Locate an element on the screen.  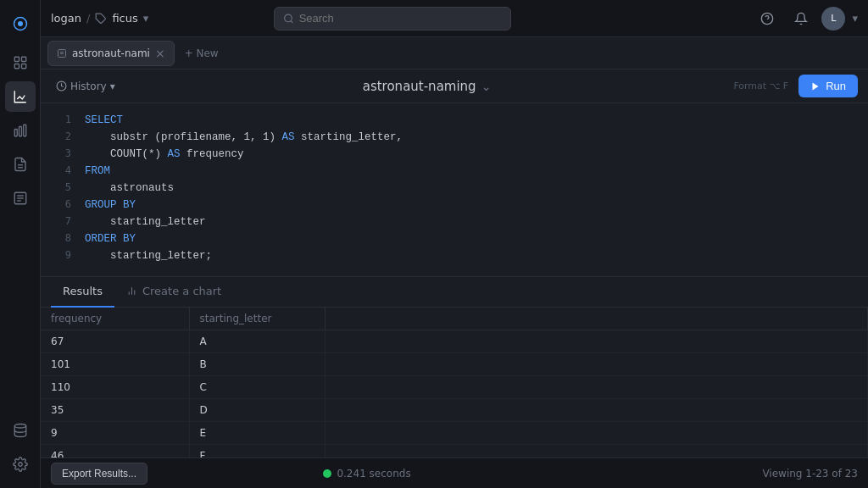
cell-starting-letter: C is located at coordinates (257, 388).